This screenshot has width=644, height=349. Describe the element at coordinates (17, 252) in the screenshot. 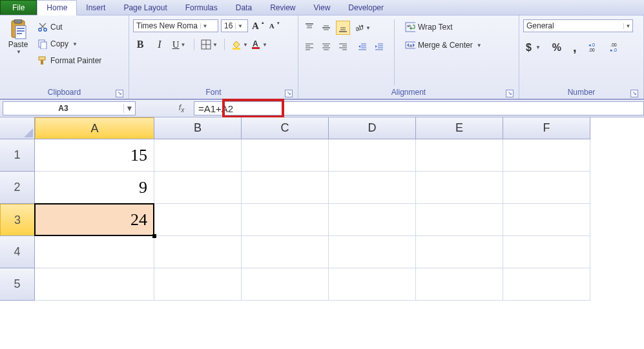

I see `row-header-4: 4` at that location.